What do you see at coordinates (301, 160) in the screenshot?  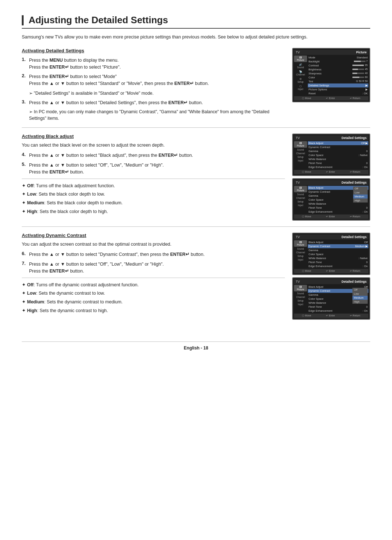 I see `tv2-sidebar-input: Input` at bounding box center [301, 160].